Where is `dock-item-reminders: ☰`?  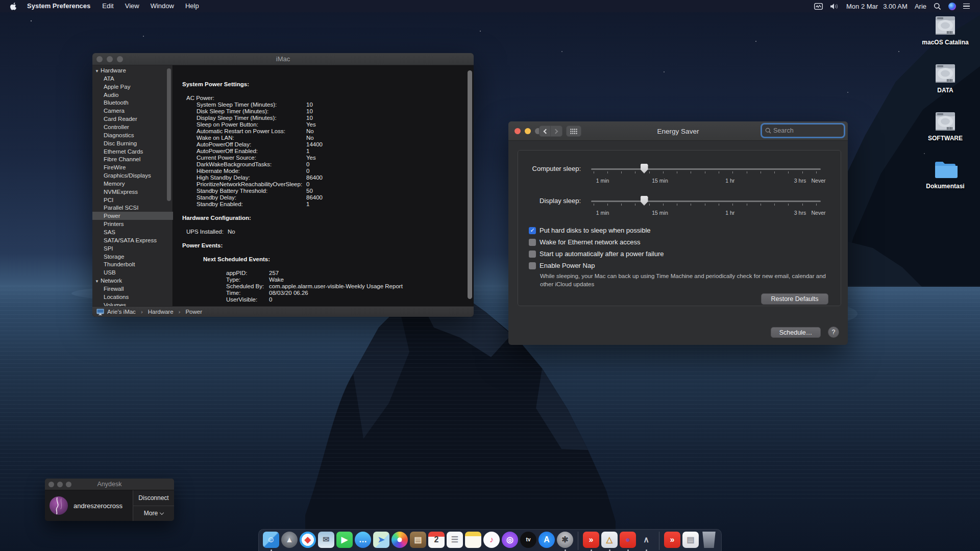 dock-item-reminders: ☰ is located at coordinates (455, 541).